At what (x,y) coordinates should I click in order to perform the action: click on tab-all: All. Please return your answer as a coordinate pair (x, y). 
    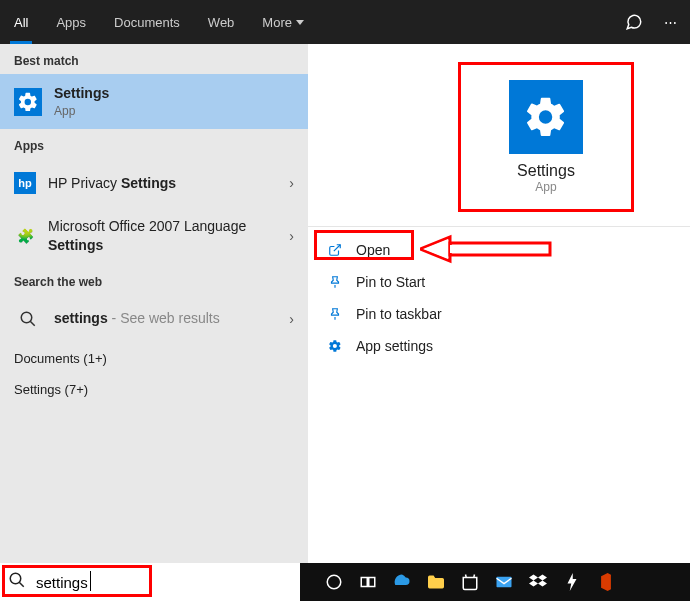
    Looking at the image, I should click on (21, 22).